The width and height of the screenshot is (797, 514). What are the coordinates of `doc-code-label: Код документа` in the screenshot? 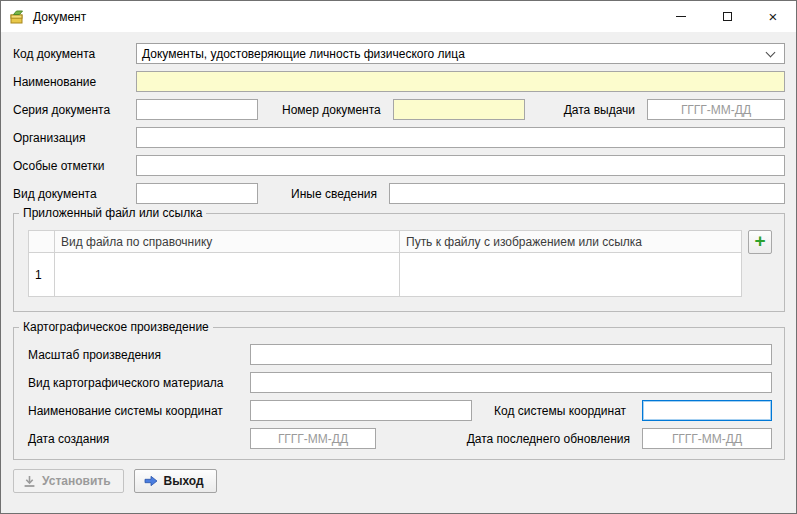 It's located at (74, 54).